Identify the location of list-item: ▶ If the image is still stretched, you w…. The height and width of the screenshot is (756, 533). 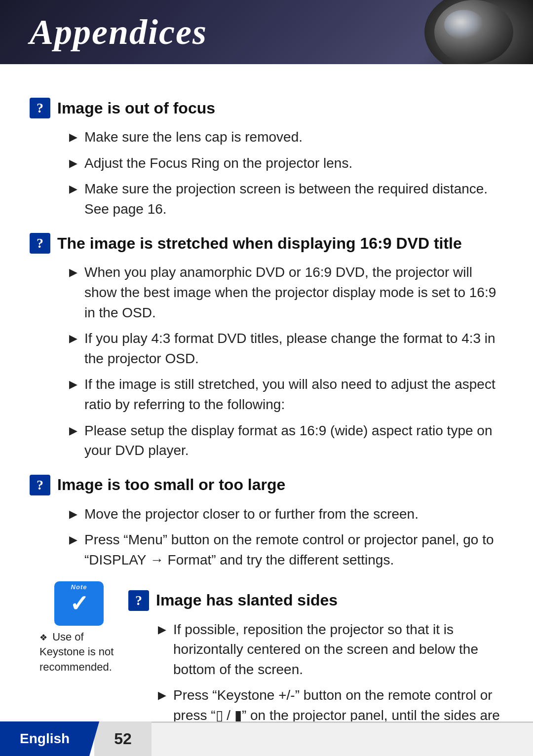
(286, 395).